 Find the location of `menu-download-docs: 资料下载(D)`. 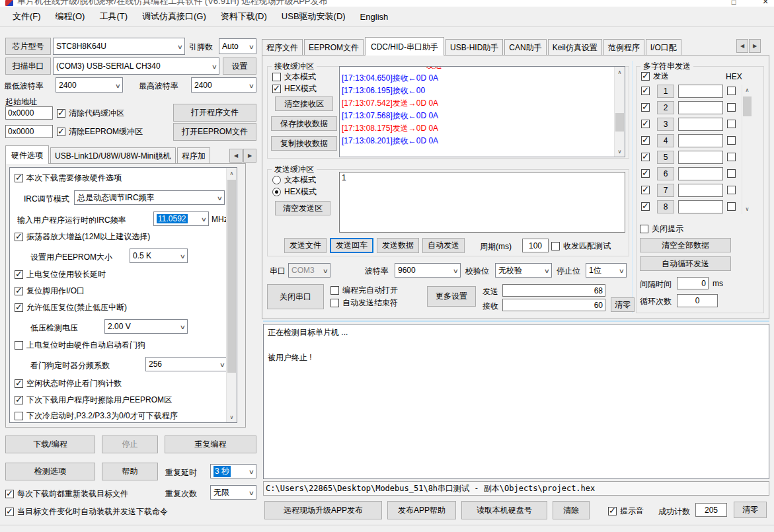

menu-download-docs: 资料下载(D) is located at coordinates (244, 17).